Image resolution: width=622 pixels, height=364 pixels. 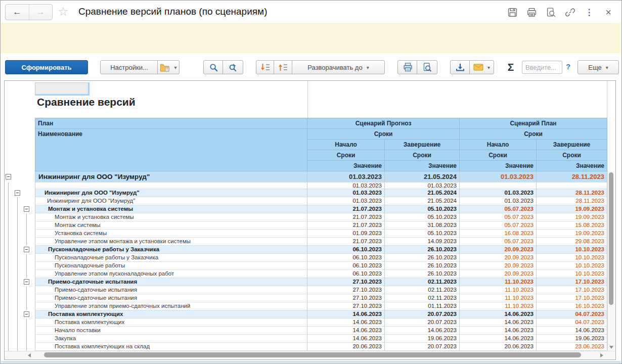 What do you see at coordinates (29, 355) in the screenshot?
I see `scroll-left-arrow` at bounding box center [29, 355].